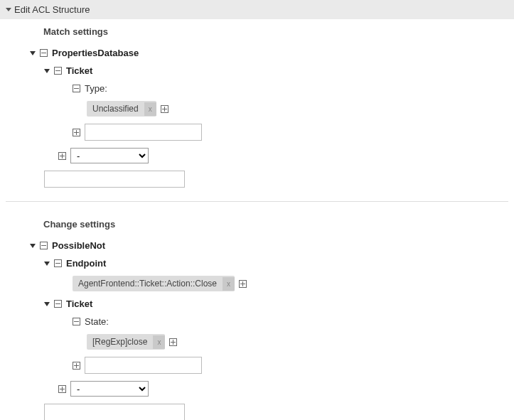  Describe the element at coordinates (257, 202) in the screenshot. I see `section-divider` at that location.